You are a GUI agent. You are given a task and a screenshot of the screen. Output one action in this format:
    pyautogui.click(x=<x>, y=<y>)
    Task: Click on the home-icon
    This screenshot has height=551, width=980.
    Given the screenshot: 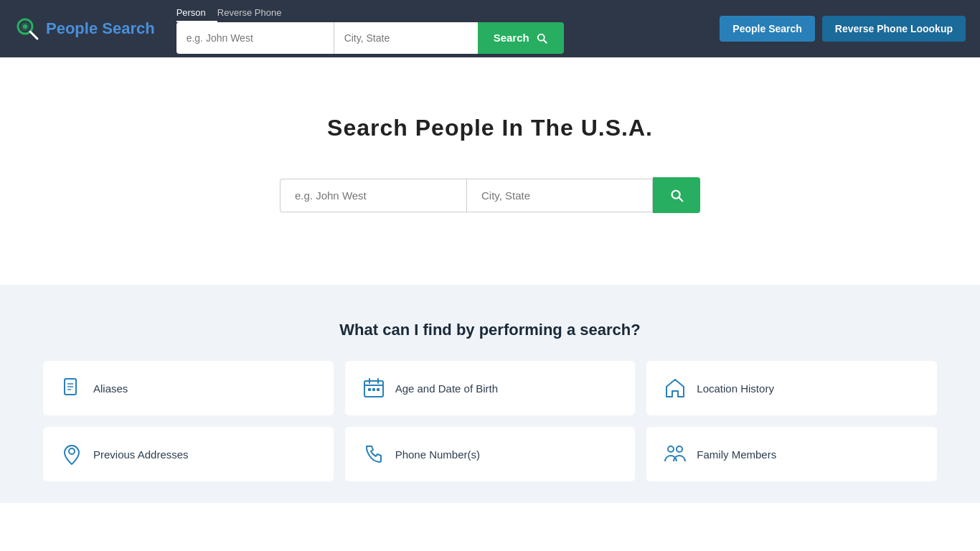 What is the action you would take?
    pyautogui.click(x=675, y=388)
    